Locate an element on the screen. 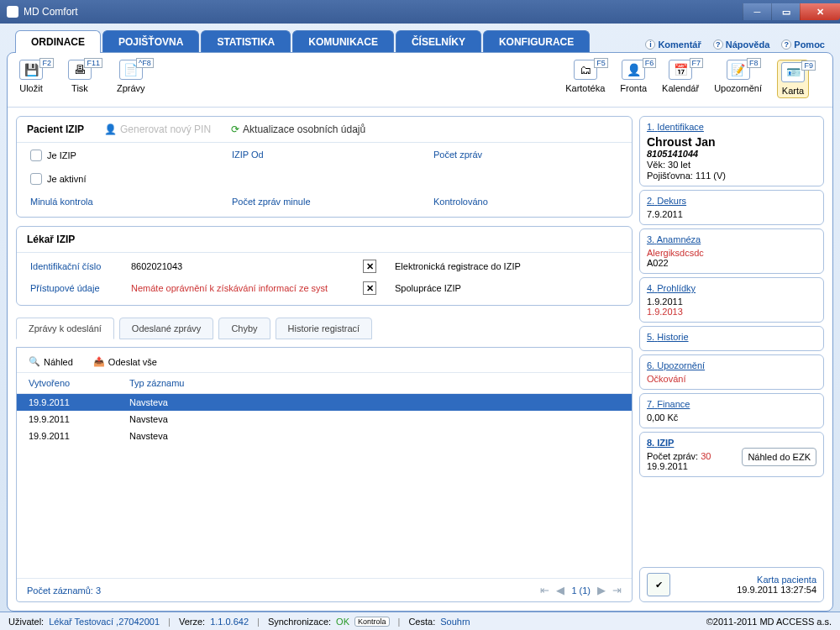 This screenshot has width=840, height=630. messages-button: 📄^F8 Zprávy is located at coordinates (131, 76).